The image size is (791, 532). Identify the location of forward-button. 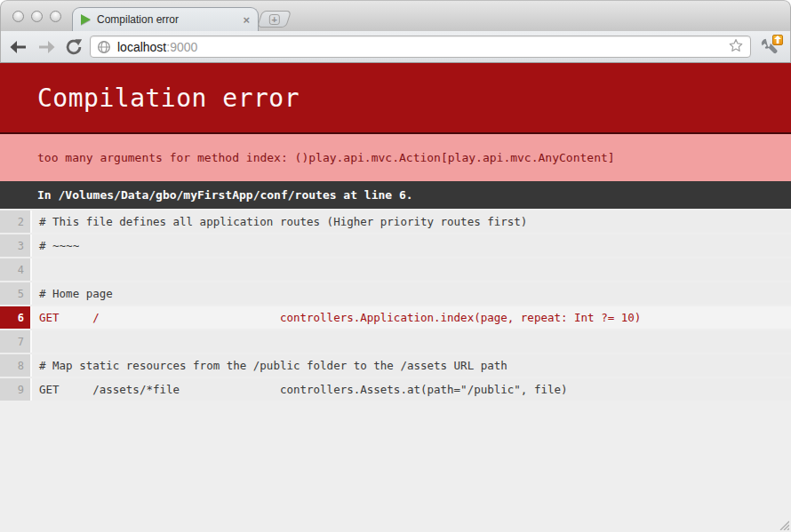
(46, 47).